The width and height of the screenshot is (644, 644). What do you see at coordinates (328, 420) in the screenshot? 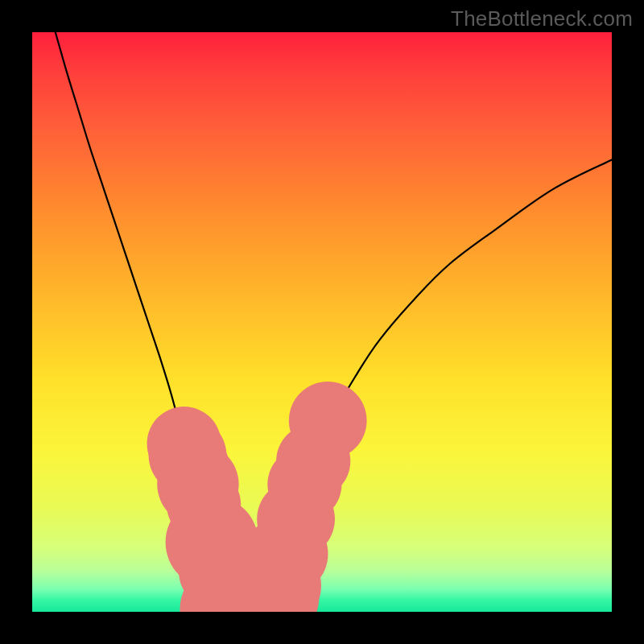
I see `data-marker` at bounding box center [328, 420].